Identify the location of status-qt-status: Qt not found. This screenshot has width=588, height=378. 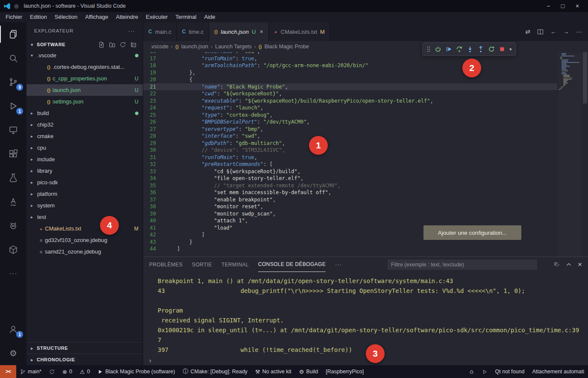
(510, 372).